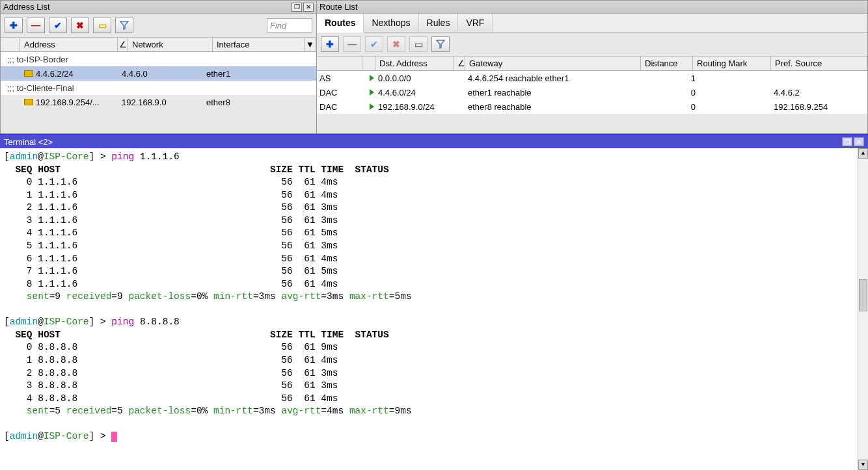  I want to click on enable-route-button: ✔, so click(374, 44).